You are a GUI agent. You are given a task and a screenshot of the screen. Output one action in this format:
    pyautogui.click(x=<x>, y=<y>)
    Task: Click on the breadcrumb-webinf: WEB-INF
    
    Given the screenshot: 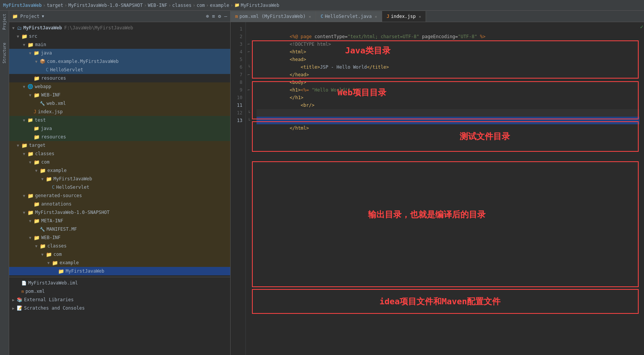 What is the action you would take?
    pyautogui.click(x=157, y=5)
    